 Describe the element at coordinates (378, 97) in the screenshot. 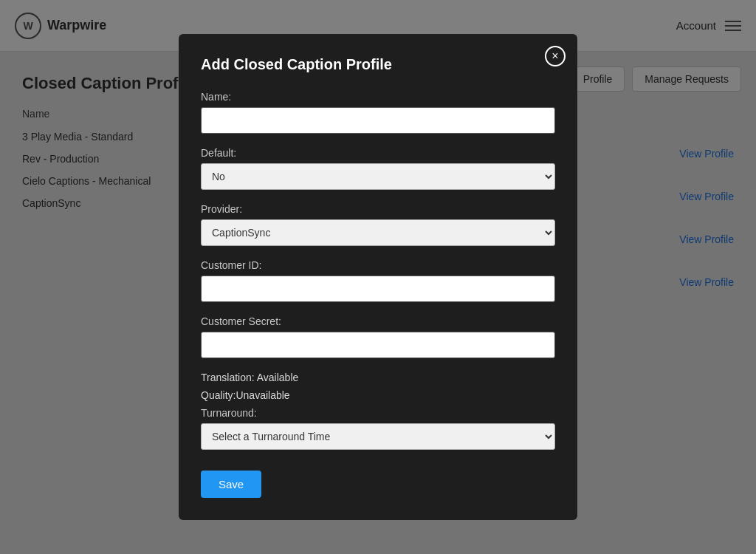

I see `name-label: Name:` at that location.